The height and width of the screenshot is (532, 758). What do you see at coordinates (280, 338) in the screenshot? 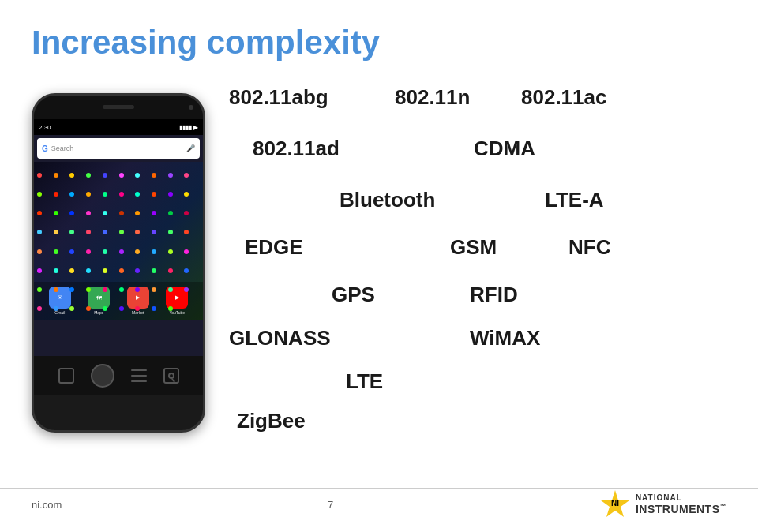
I see `label-glonass: GLONASS` at bounding box center [280, 338].